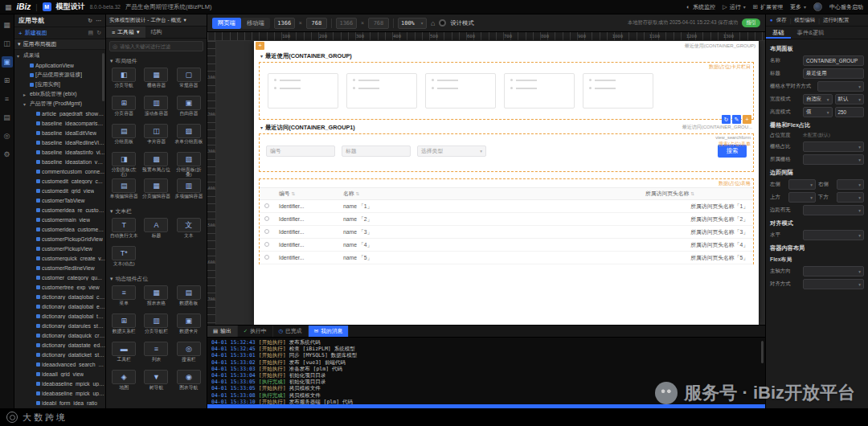 The width and height of the screenshot is (868, 426). What do you see at coordinates (850, 198) in the screenshot?
I see `margin-bottom-select: ▾` at bounding box center [850, 198].